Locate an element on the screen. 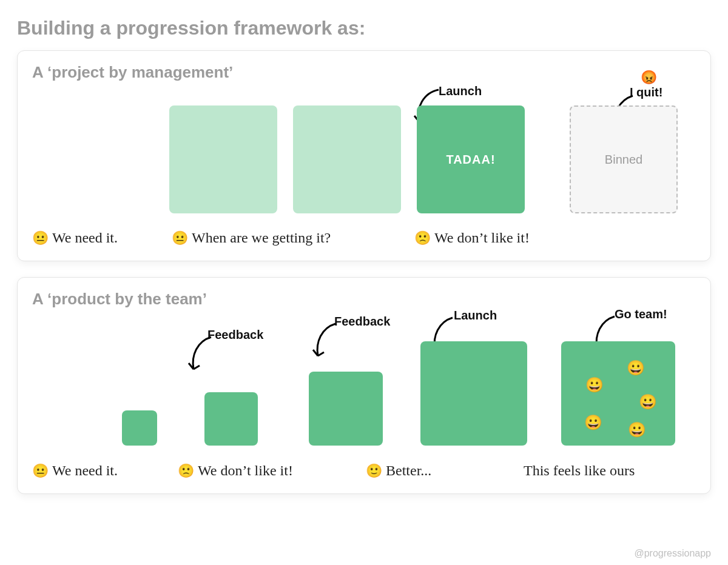 The image size is (728, 565). angry-emoji-icon: 😡 is located at coordinates (649, 78).